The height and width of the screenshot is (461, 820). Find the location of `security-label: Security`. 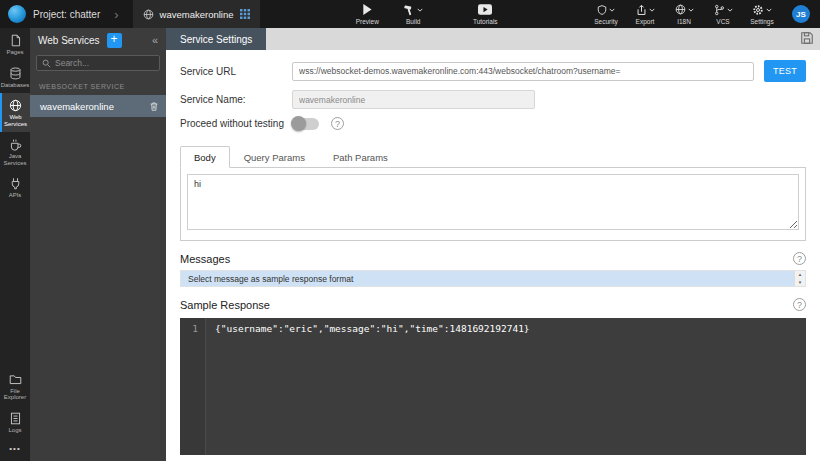

security-label: Security is located at coordinates (606, 22).